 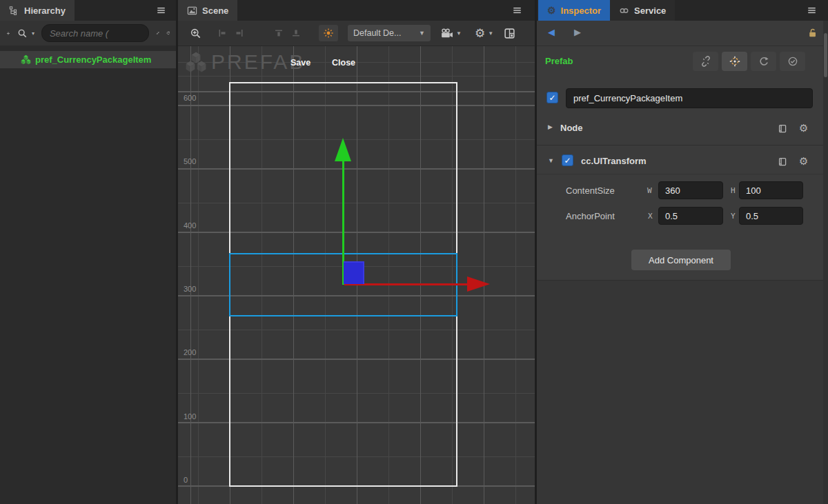 I want to click on light-icon, so click(x=328, y=33).